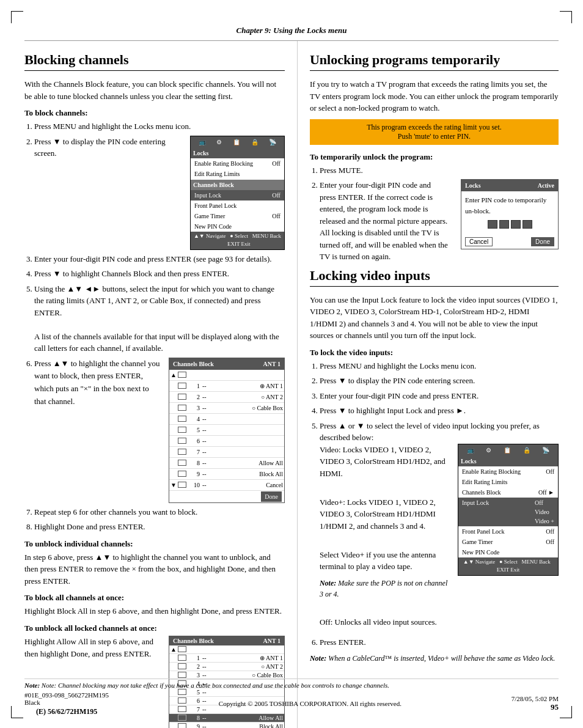 This screenshot has width=583, height=728. Describe the element at coordinates (227, 419) in the screenshot. I see `ch-row-4: 4--` at that location.